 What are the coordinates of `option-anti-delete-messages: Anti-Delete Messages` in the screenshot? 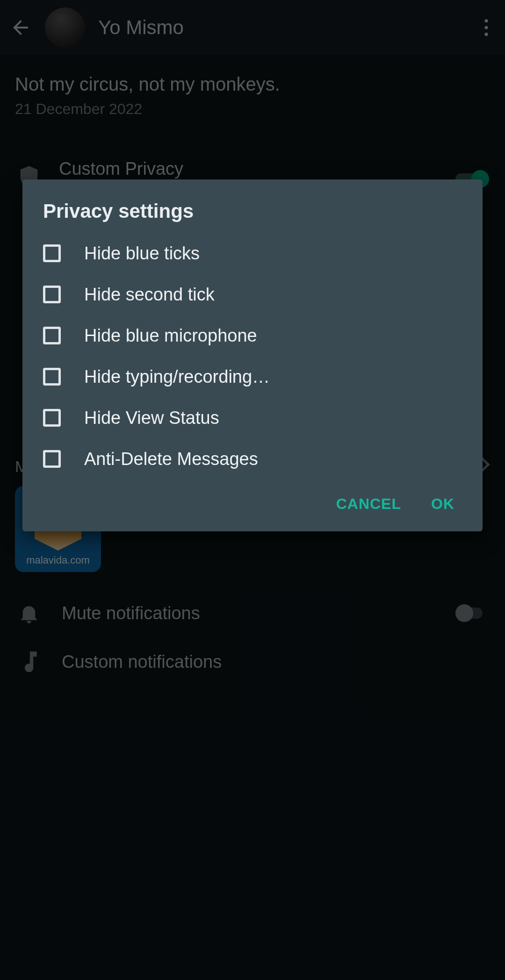 It's located at (252, 459).